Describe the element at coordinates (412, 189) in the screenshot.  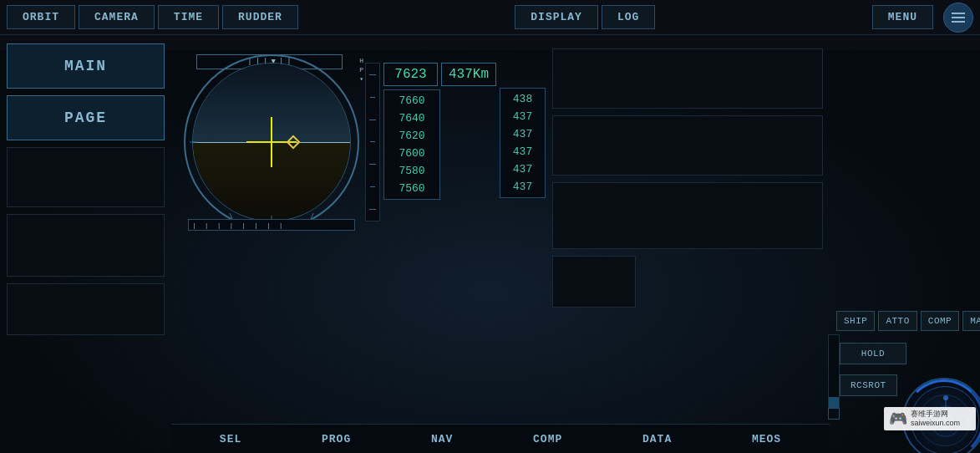
I see `speed-val-5: 7560` at that location.